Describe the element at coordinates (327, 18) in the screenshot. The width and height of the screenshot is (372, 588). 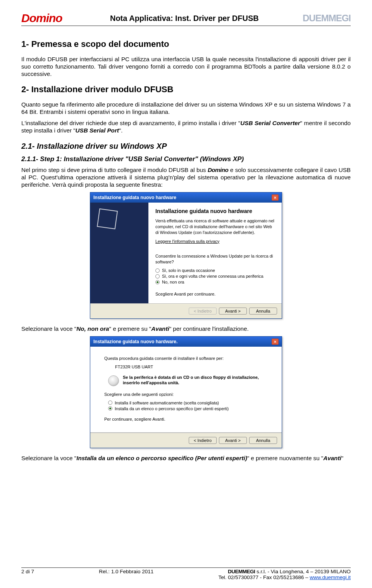
I see `duemmegi-logo: DUEMMEGI` at that location.